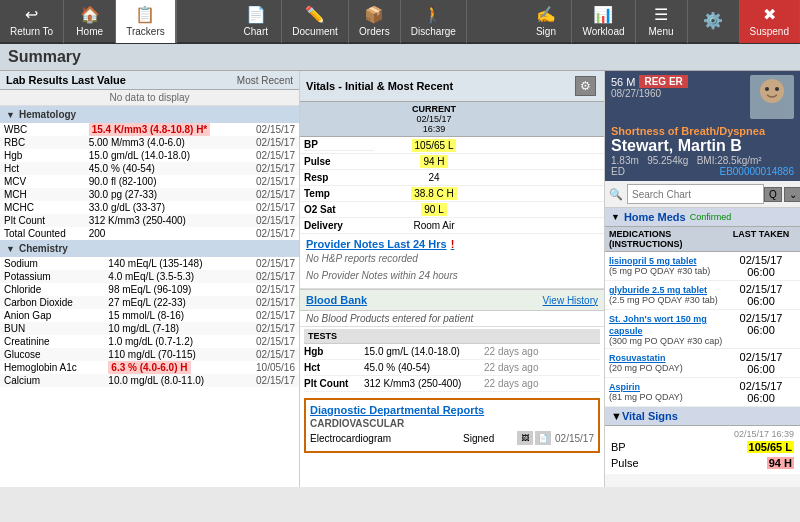 This screenshot has height=522, width=800. I want to click on vitals-row-o2sat: O2 Sat 90 L, so click(452, 210).